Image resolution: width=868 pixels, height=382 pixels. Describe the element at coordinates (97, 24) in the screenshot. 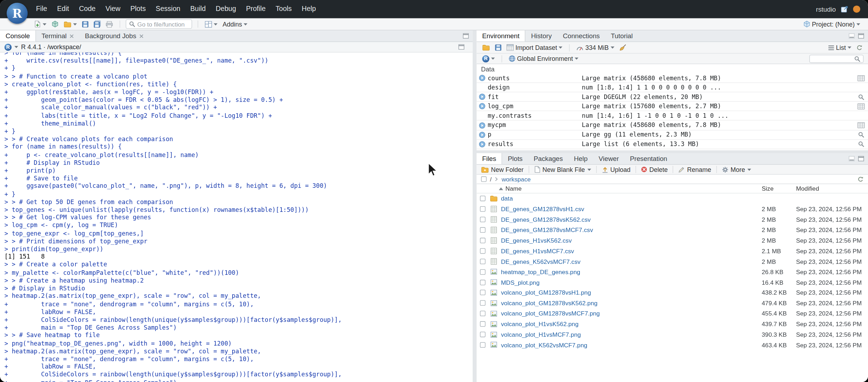

I see `save-all-button` at that location.